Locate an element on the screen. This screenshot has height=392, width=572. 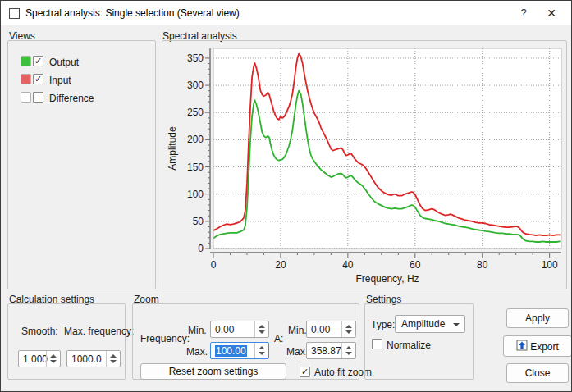
output-label: Output is located at coordinates (64, 62).